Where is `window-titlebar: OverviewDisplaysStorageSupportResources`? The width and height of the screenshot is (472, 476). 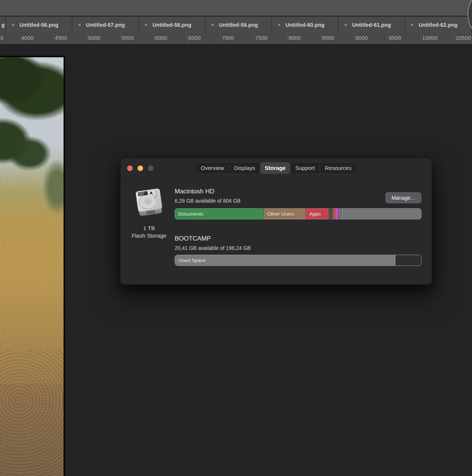 window-titlebar: OverviewDisplaysStorageSupportResources is located at coordinates (276, 168).